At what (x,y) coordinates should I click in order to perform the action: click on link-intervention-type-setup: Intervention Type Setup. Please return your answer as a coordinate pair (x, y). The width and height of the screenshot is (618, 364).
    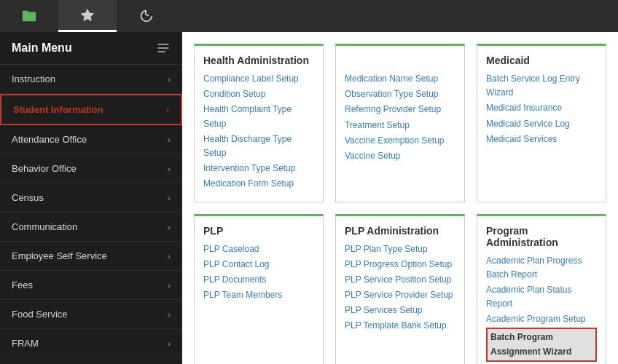
    Looking at the image, I should click on (259, 169).